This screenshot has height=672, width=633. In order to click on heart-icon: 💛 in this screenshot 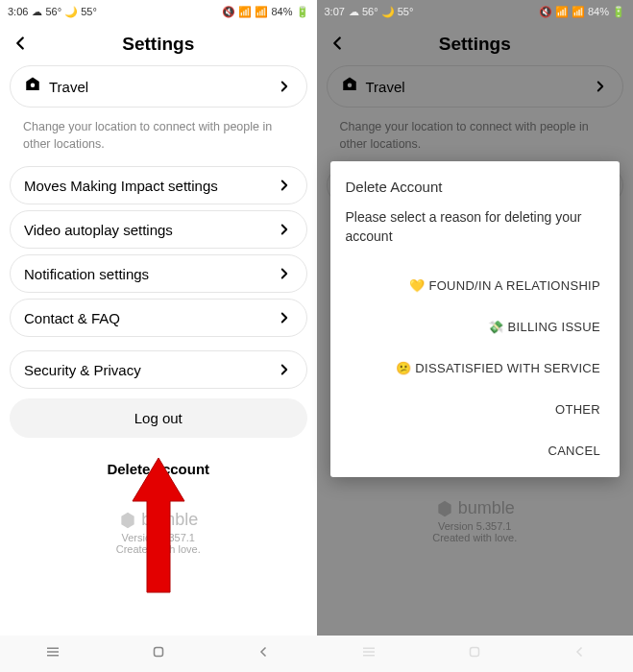, I will do `click(417, 286)`.